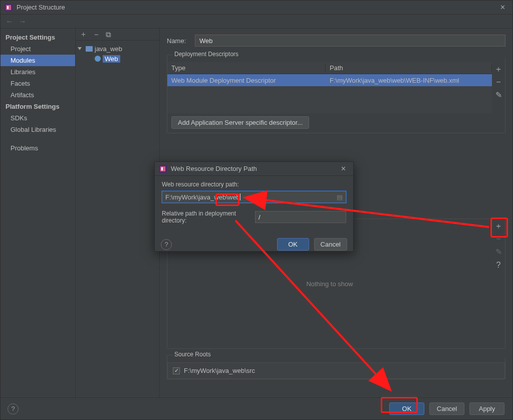 Image resolution: width=513 pixels, height=420 pixels. Describe the element at coordinates (301, 217) in the screenshot. I see `rel-path-input` at that location.